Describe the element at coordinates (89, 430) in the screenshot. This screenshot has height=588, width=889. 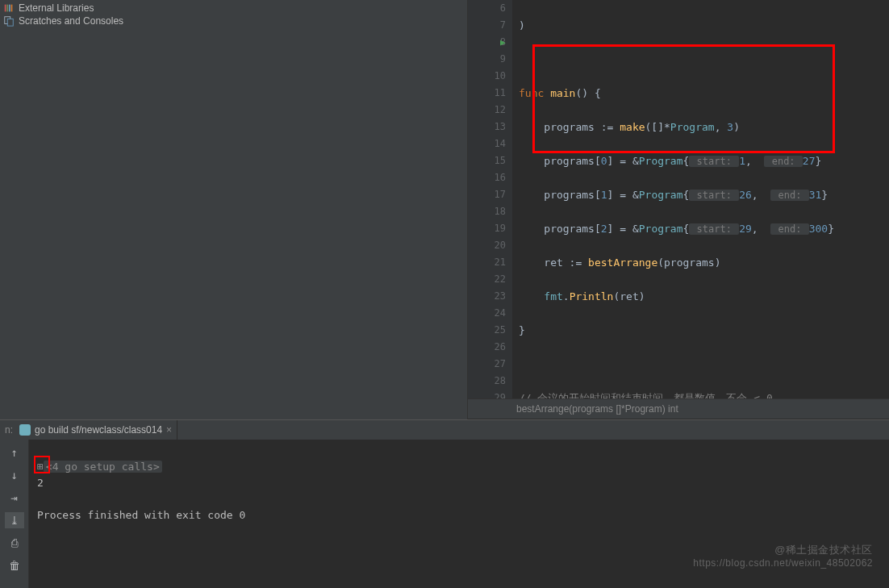
I see `run-tab: go build sf/newclass/class014 ×` at that location.